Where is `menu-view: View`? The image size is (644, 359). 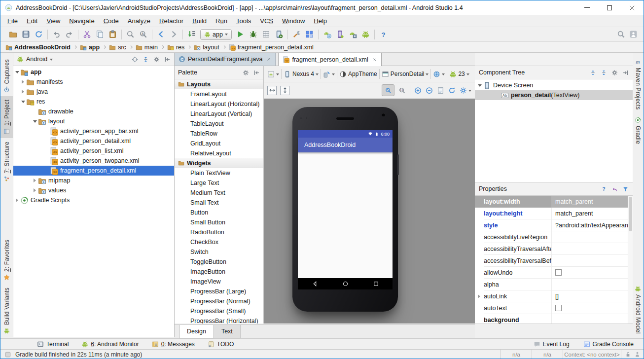 menu-view: View is located at coordinates (53, 21).